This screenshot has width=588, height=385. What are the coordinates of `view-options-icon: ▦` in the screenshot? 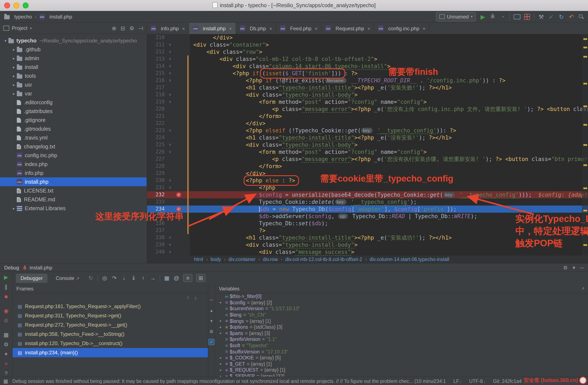 It's located at (167, 278).